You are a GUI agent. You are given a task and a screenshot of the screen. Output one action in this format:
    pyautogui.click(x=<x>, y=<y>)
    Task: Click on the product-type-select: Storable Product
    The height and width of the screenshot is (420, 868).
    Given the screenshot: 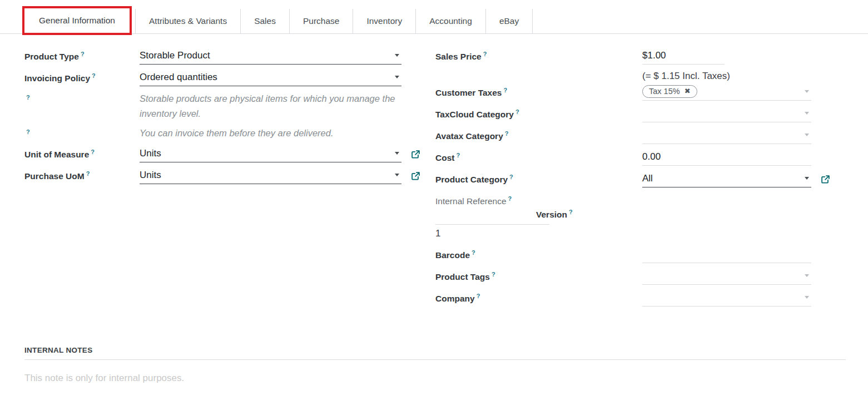 What is the action you would take?
    pyautogui.click(x=270, y=56)
    